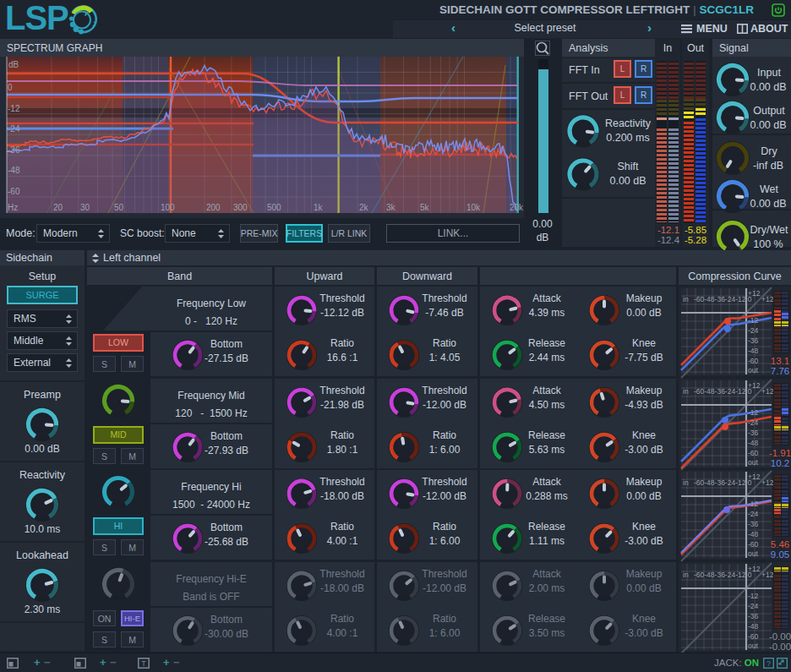 Image resolution: width=791 pixels, height=672 pixels. What do you see at coordinates (85, 208) in the screenshot?
I see `svg-text: 30` at bounding box center [85, 208].